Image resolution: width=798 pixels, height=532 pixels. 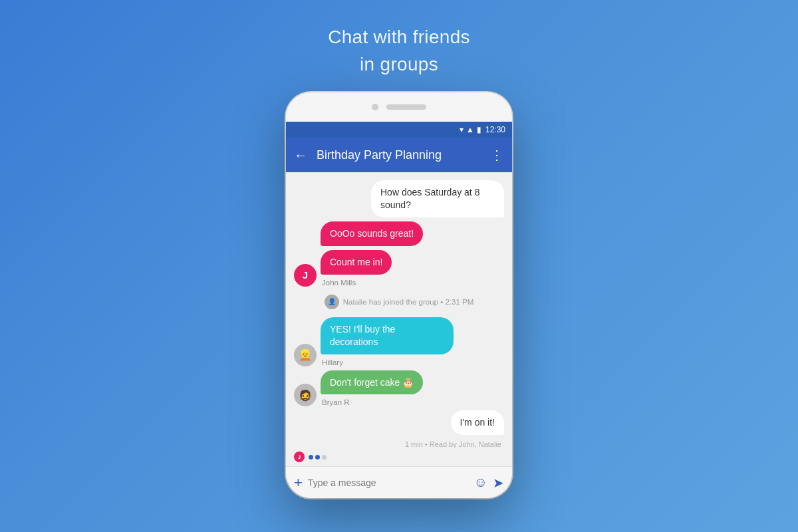 What do you see at coordinates (399, 155) in the screenshot?
I see `app-toolbar: ← Birthday Party Planning ⋮` at bounding box center [399, 155].